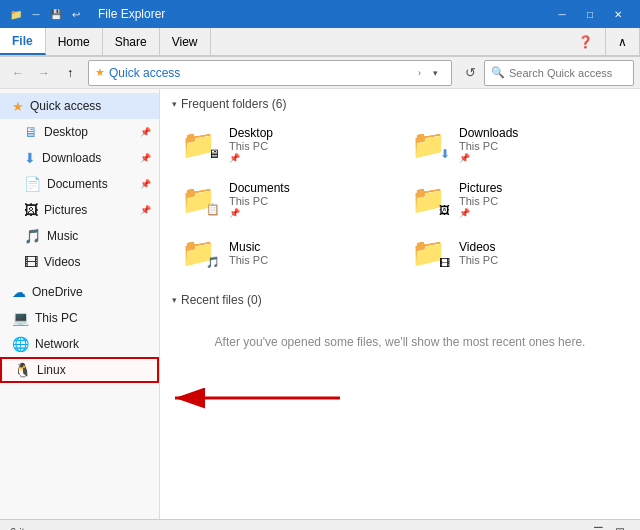  I want to click on maximize-button: □, so click(590, 14).